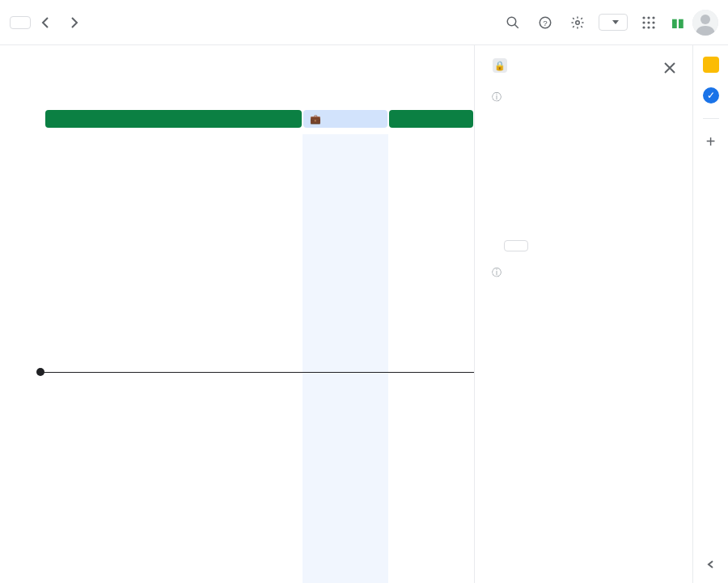 The height and width of the screenshot is (583, 728). I want to click on apps-icon, so click(649, 23).